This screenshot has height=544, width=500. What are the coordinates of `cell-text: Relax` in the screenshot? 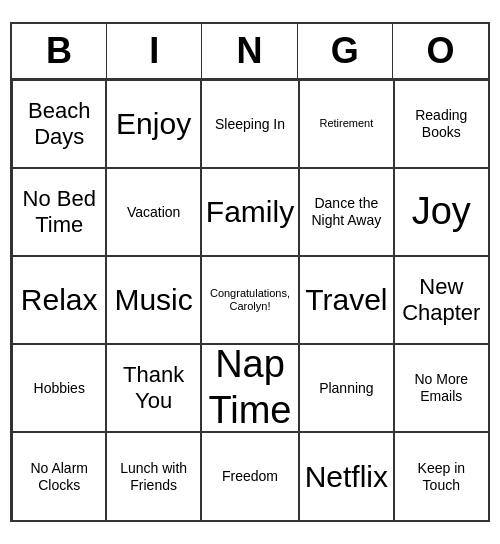 It's located at (60, 300).